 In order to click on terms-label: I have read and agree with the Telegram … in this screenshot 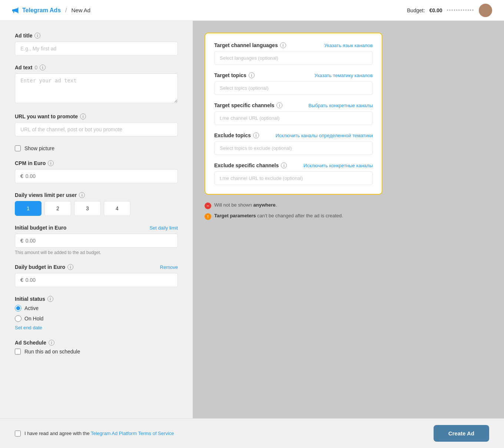, I will do `click(99, 433)`.